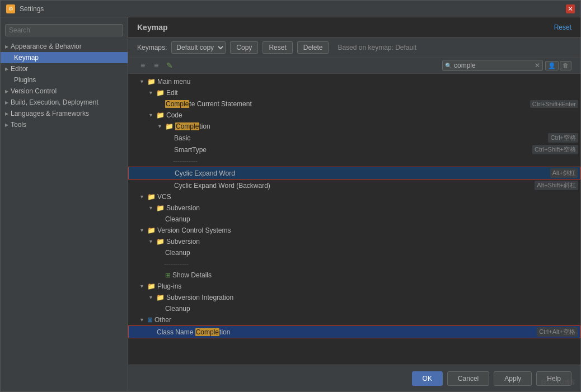 The image size is (581, 392). What do you see at coordinates (354, 150) in the screenshot?
I see `tree-node-smarttype: SmartType Ctrl+Shift+空格` at bounding box center [354, 150].